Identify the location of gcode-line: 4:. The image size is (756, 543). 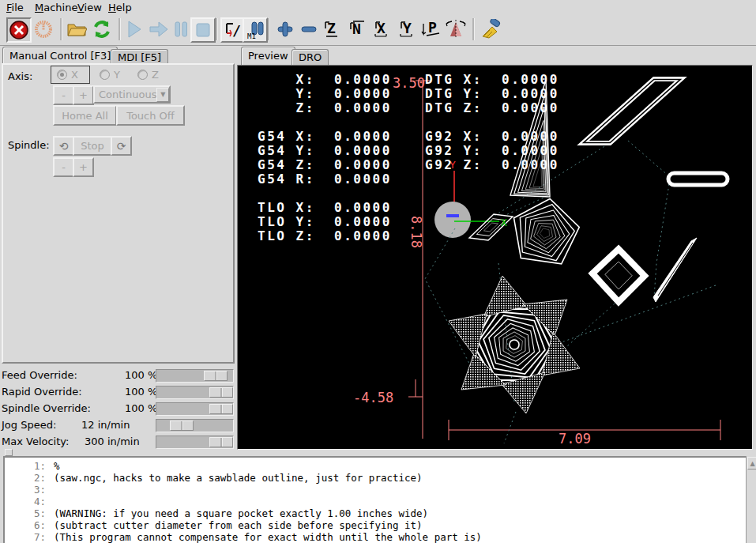
(375, 501).